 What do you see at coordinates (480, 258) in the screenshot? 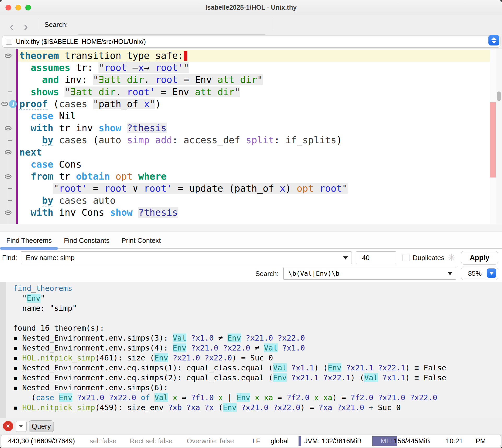
I see `apply-button: Apply` at bounding box center [480, 258].